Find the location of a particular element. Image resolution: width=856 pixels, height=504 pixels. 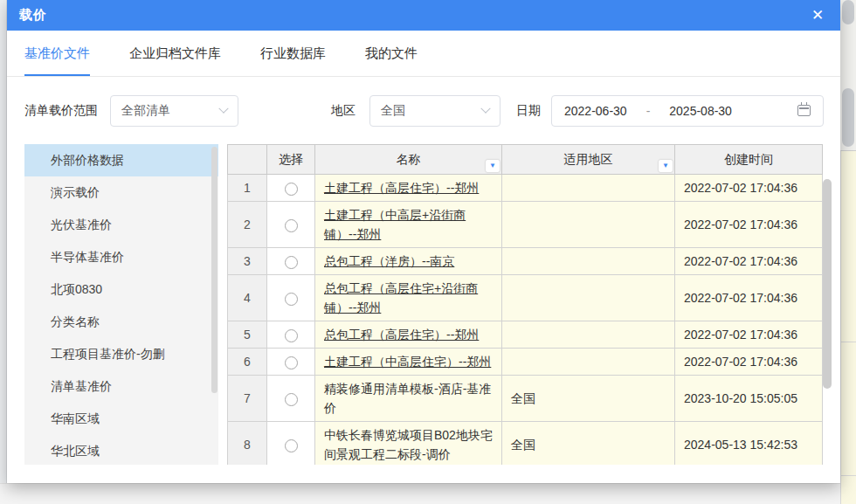

region-filter-icon: ▼ is located at coordinates (666, 166).